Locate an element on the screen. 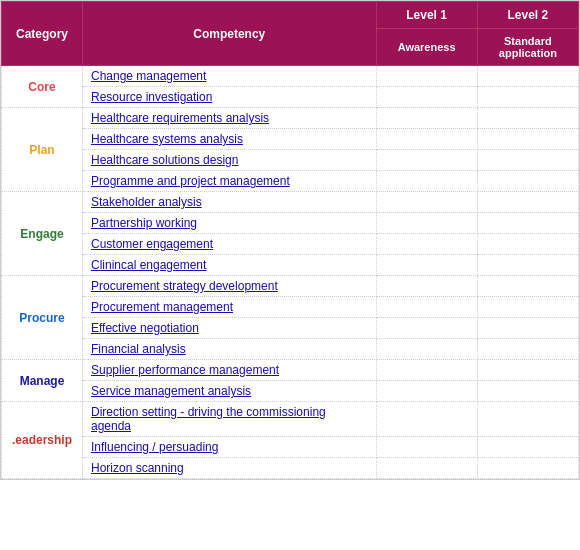 Image resolution: width=580 pixels, height=550 pixels. category-cell: Manage is located at coordinates (42, 381).